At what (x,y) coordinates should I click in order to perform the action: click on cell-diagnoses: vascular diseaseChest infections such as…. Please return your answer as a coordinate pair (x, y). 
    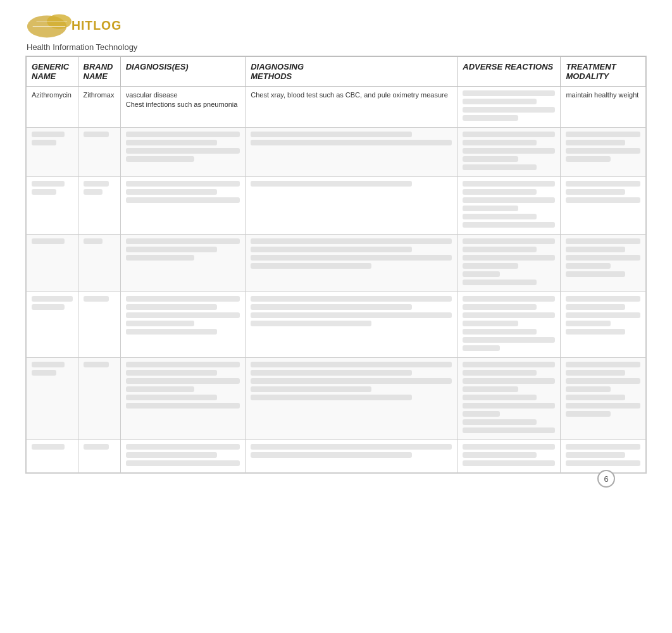
    Looking at the image, I should click on (183, 108).